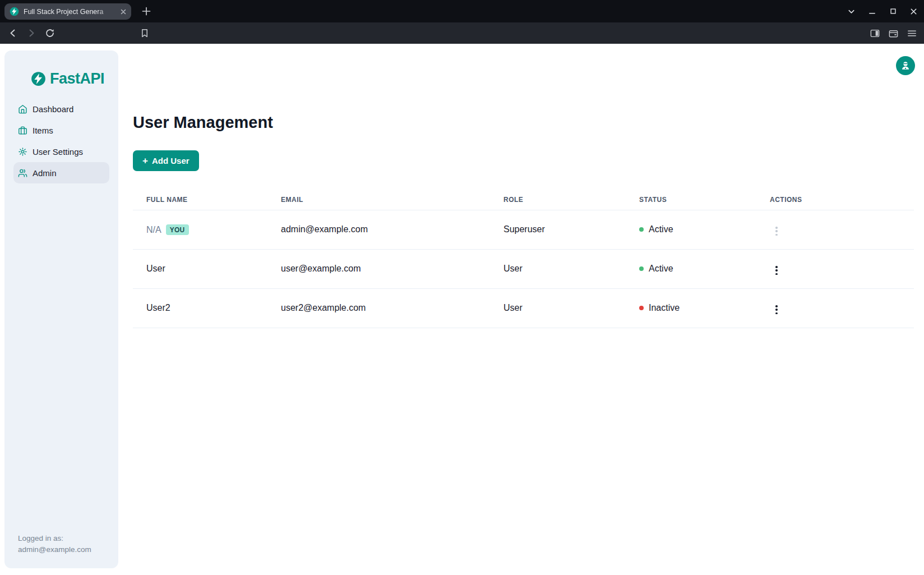 The height and width of the screenshot is (575, 924). Describe the element at coordinates (45, 173) in the screenshot. I see `sidebar-item-label: Admin` at that location.